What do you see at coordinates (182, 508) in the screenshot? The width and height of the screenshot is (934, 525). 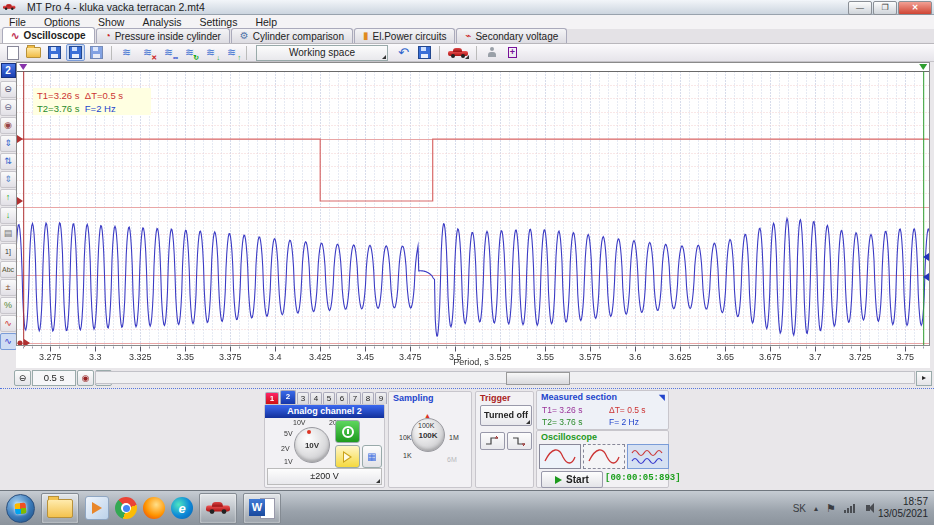 I see `taskbar-app-edge: e` at bounding box center [182, 508].